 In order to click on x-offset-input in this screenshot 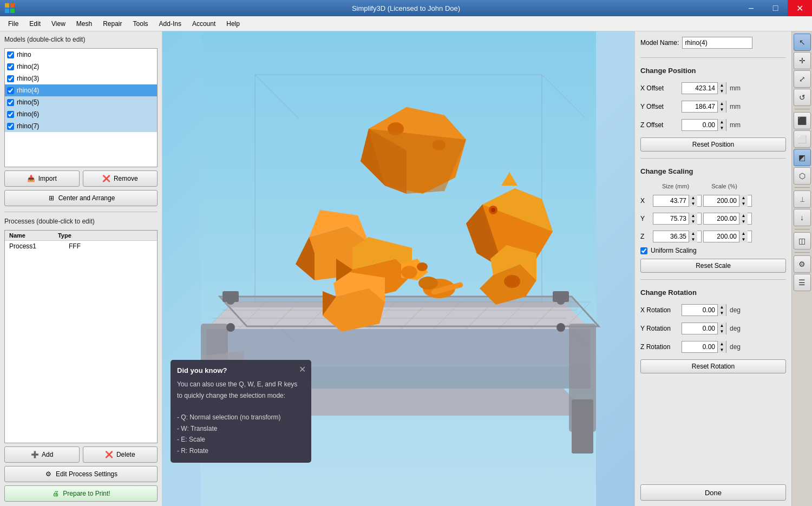, I will do `click(699, 88)`.